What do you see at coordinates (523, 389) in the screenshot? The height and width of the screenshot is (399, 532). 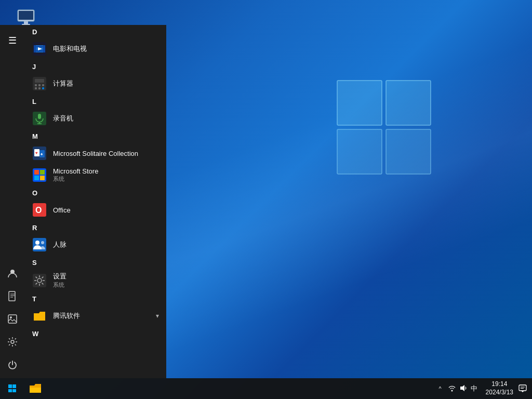 I see `notification-center-button` at bounding box center [523, 389].